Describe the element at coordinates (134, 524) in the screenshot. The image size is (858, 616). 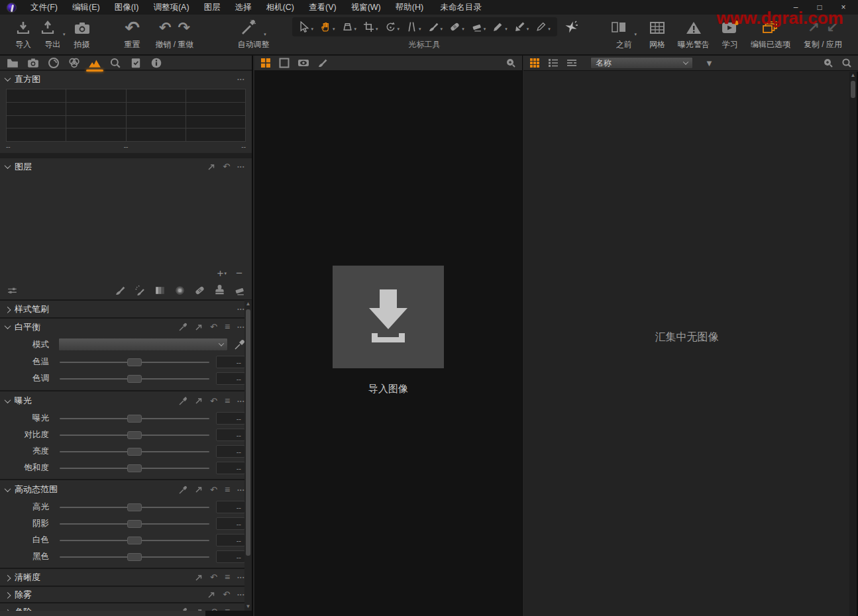
I see `shadows-slider` at that location.